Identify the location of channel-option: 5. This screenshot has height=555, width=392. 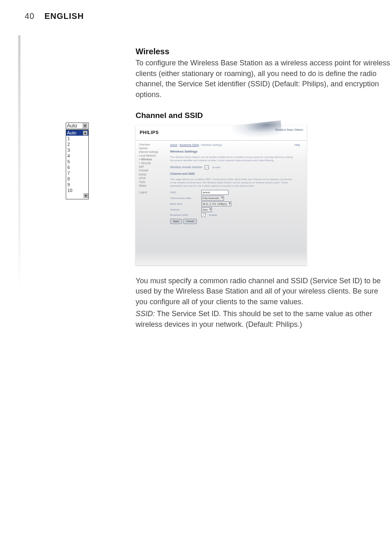
(77, 162).